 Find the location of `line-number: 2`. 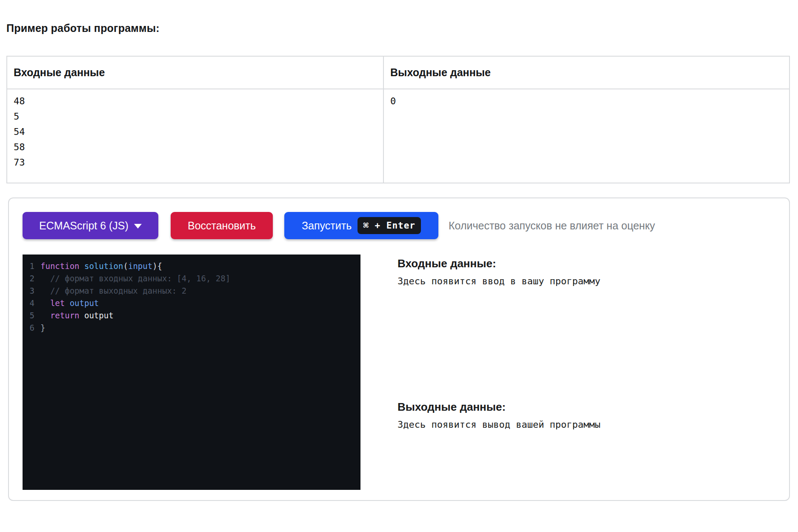

line-number: 2 is located at coordinates (29, 278).